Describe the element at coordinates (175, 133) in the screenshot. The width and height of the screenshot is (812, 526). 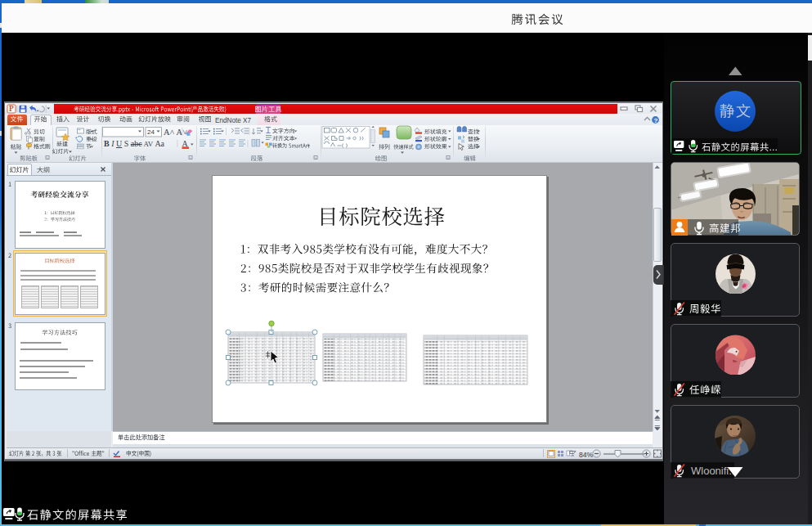
I see `svg-text: A˄ A˅` at that location.